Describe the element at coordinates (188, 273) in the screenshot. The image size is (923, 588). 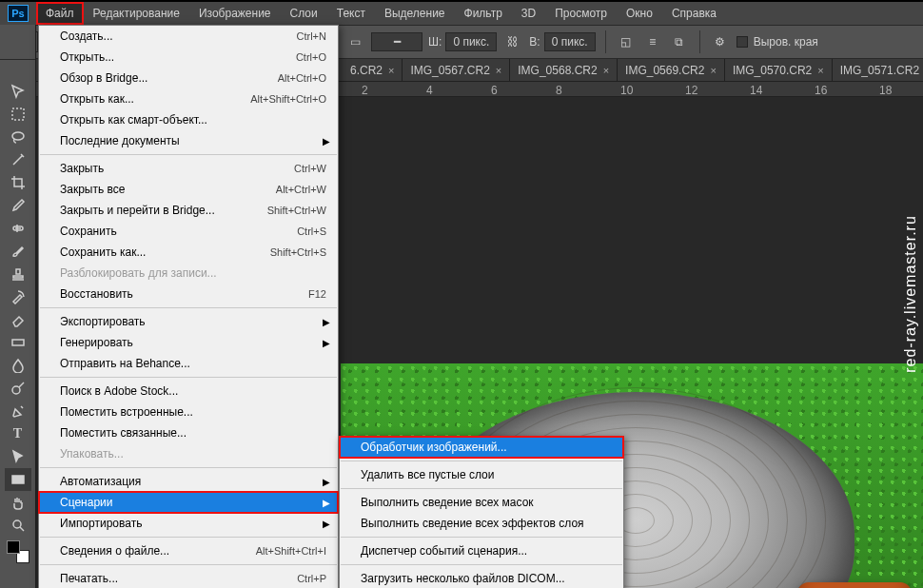
I see `menu-item: Разблокировать для записи...` at that location.